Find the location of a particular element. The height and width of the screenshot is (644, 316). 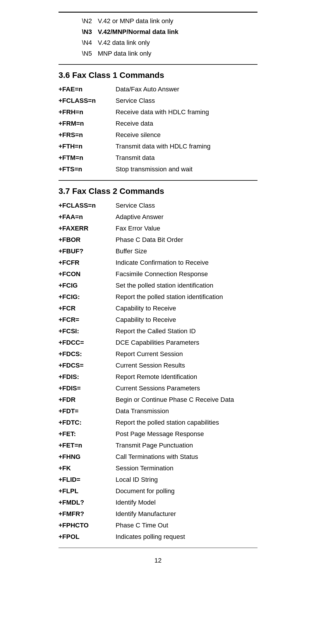

section-37-heading: 3.7 Fax Class 2 Commands is located at coordinates (158, 191).